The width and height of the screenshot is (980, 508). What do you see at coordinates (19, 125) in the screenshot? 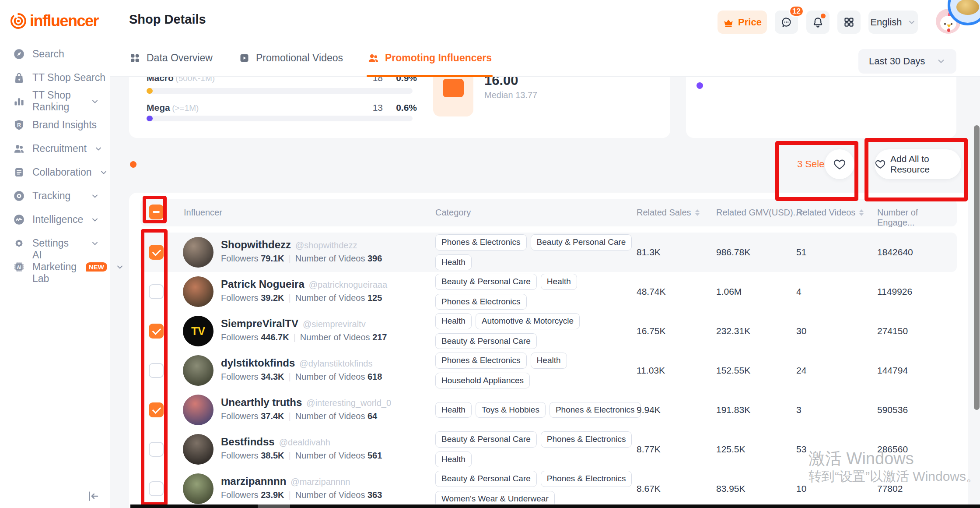
I see `shield-r-icon` at bounding box center [19, 125].